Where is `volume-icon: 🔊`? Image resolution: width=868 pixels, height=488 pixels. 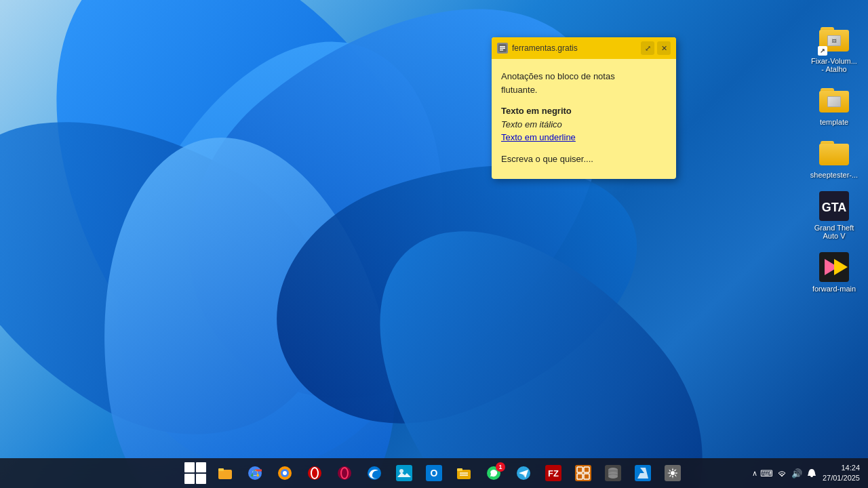
volume-icon: 🔊 is located at coordinates (797, 473).